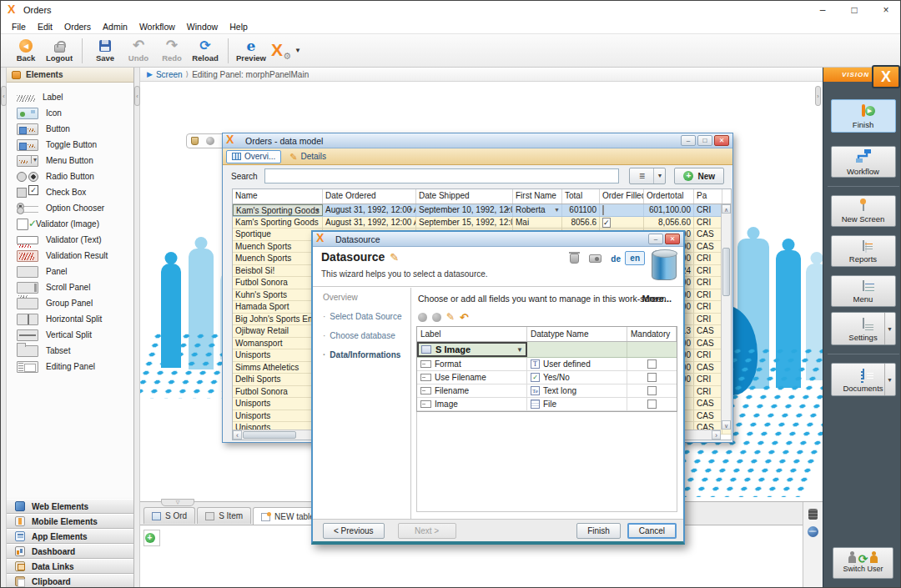  I want to click on element-item-vertical-split: Vertical Split, so click(70, 335).